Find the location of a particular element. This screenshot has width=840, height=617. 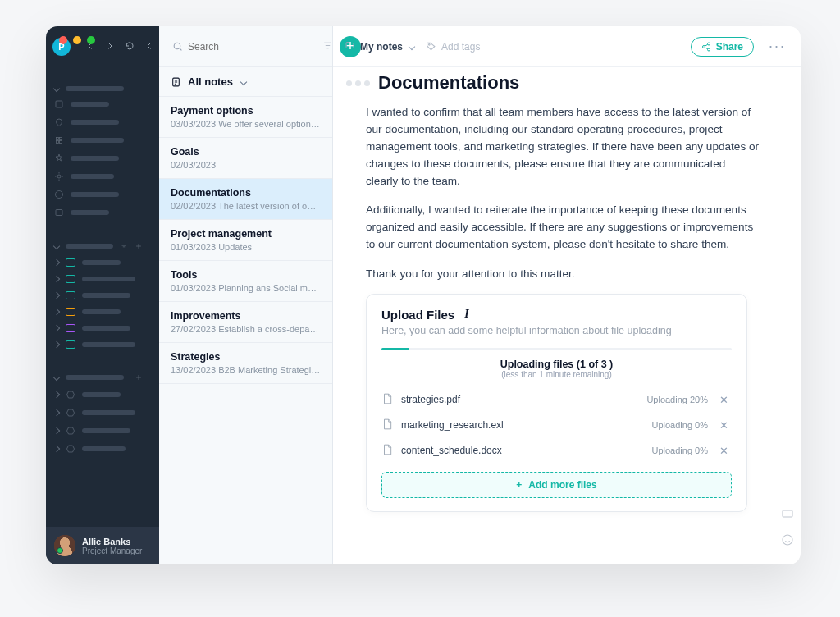

upload-status-text: Uploading files (1 of 3 ) is located at coordinates (556, 364).